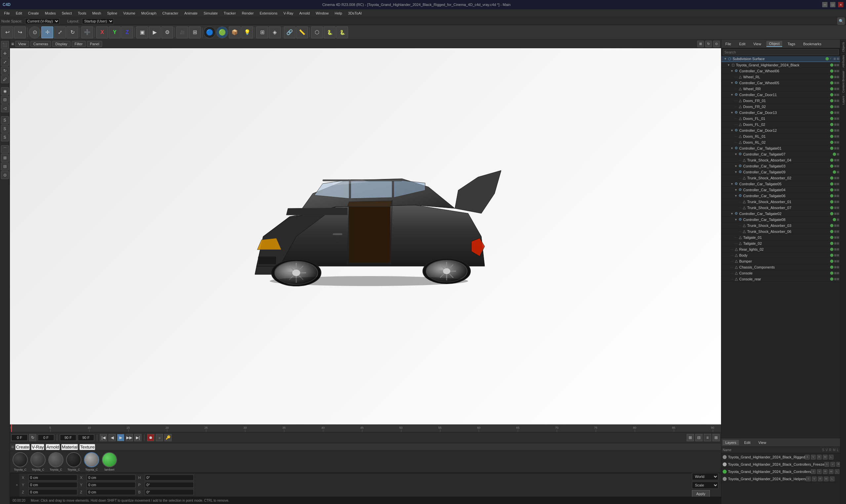  Describe the element at coordinates (82, 13) in the screenshot. I see `menu-tools: Tools` at that location.